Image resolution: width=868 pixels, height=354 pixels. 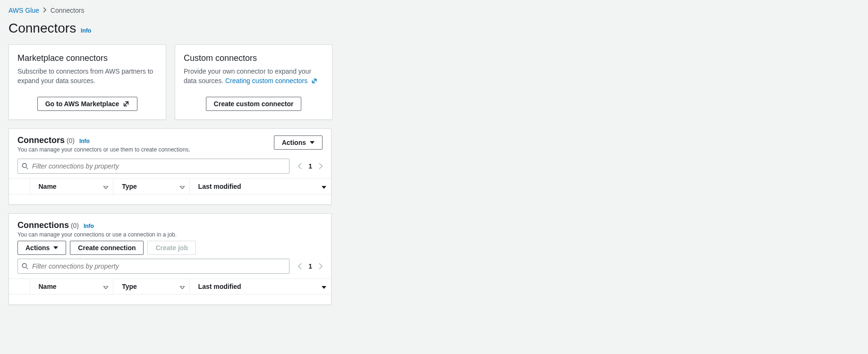 I want to click on breadcrumb-root-link: AWS Glue, so click(x=24, y=10).